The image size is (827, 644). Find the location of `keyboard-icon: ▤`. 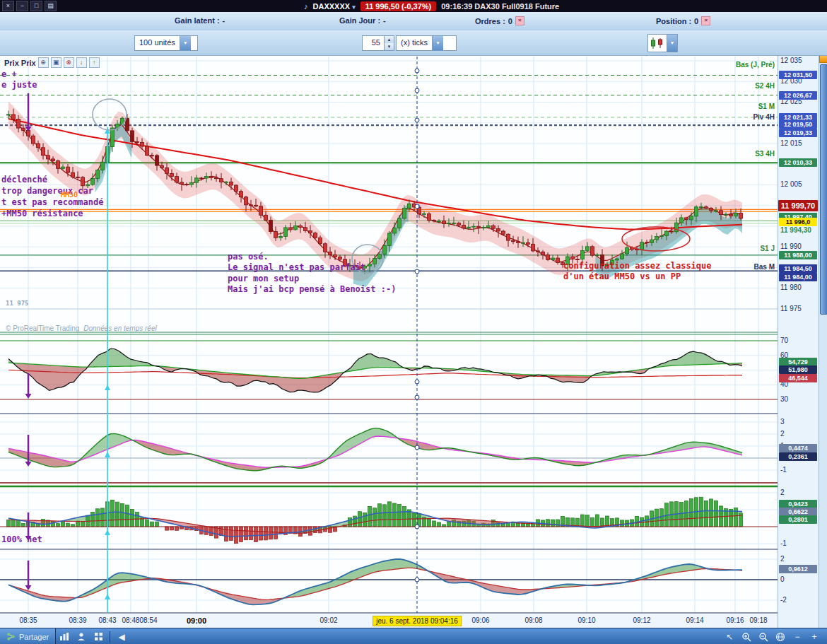

keyboard-icon: ▤ is located at coordinates (51, 6).